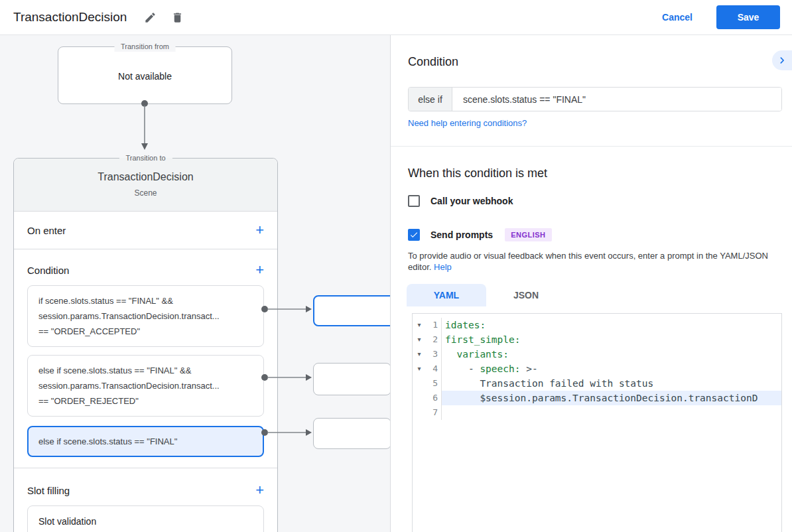 Image resolution: width=792 pixels, height=532 pixels. I want to click on condition-input-group: else if, so click(595, 100).